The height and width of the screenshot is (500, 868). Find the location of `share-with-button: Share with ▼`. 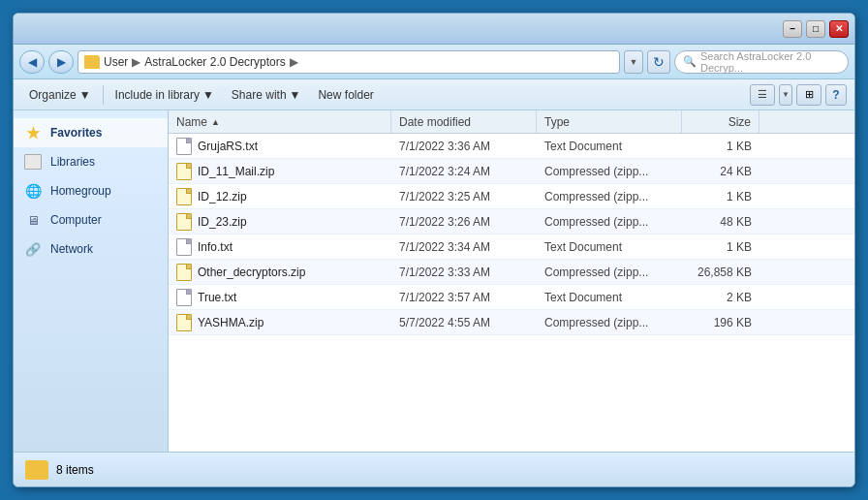

share-with-button: Share with ▼ is located at coordinates (266, 95).